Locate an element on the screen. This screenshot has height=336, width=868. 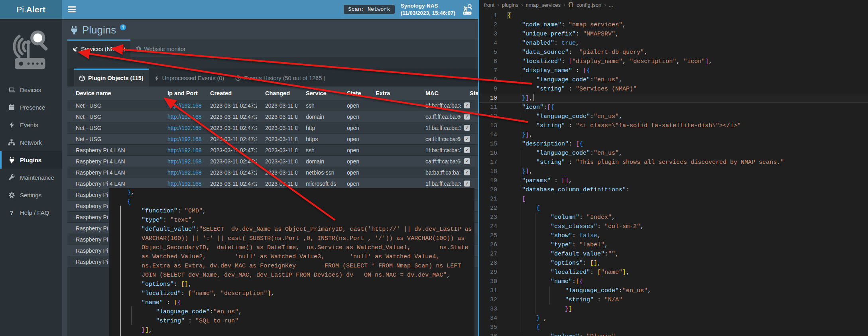
breadcrumb-item: front is located at coordinates (489, 5).